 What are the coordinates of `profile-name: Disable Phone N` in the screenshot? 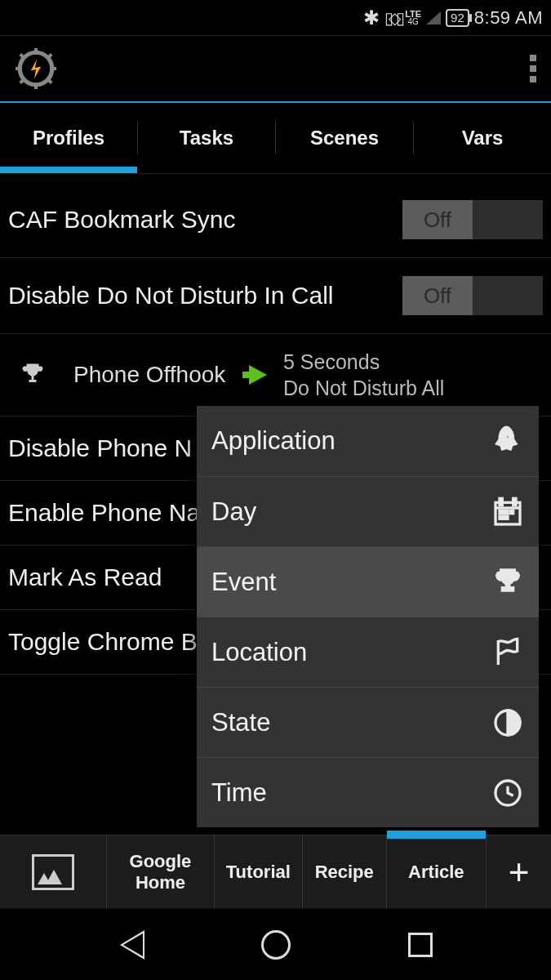 It's located at (100, 448).